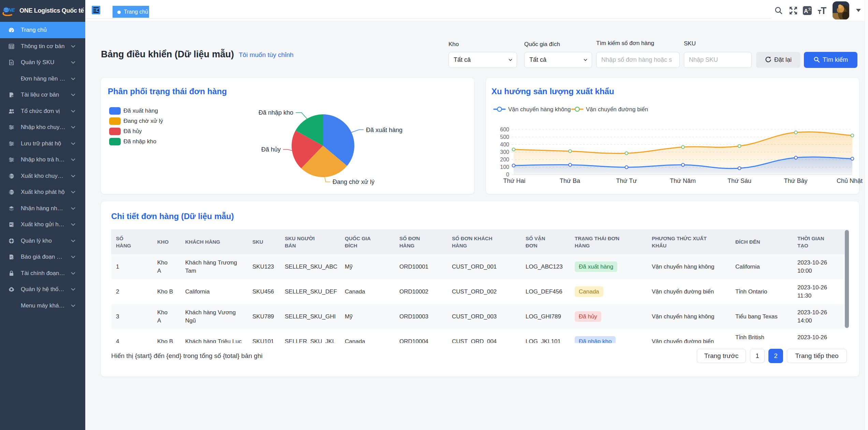 Image resolution: width=868 pixels, height=430 pixels. What do you see at coordinates (683, 181) in the screenshot?
I see `svg-text: Thứ Năm` at bounding box center [683, 181].